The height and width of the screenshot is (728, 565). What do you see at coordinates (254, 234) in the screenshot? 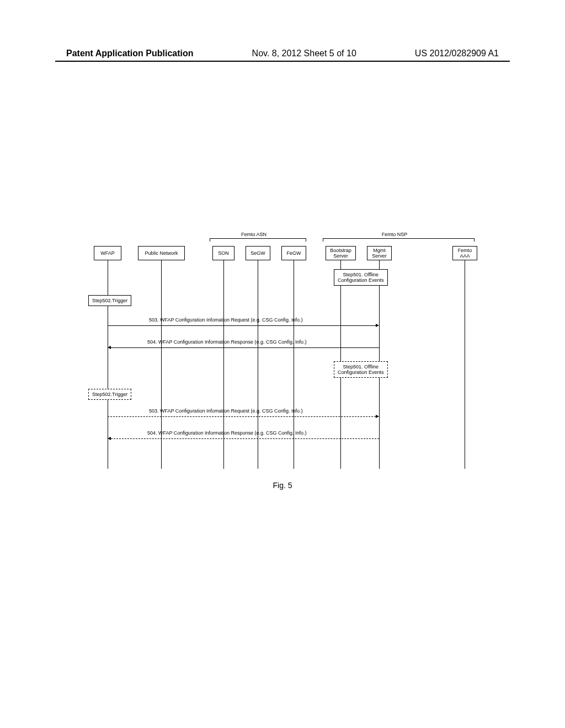
I see `group-label-asn: Femto ASN` at bounding box center [254, 234].